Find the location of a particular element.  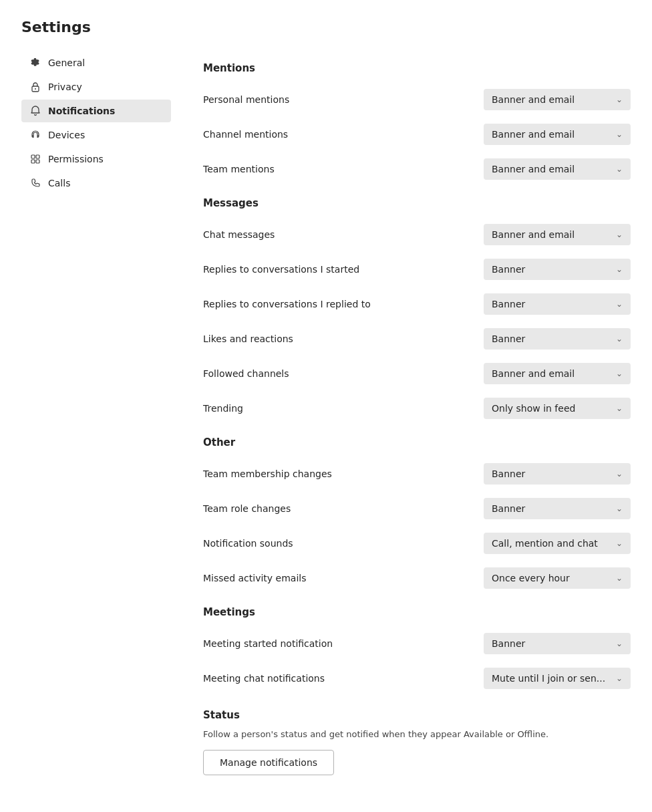

meetings-section: Meetings Meeting started notification Ba… is located at coordinates (417, 651).